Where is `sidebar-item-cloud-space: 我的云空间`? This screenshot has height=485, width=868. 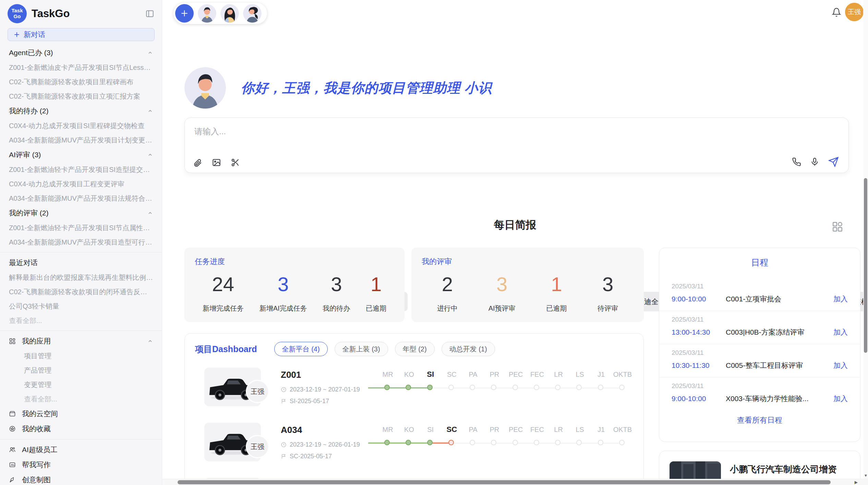 sidebar-item-cloud-space: 我的云空间 is located at coordinates (81, 414).